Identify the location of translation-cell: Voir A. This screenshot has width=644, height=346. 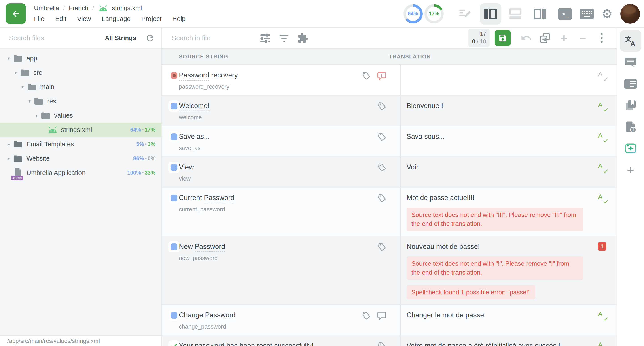
(508, 172).